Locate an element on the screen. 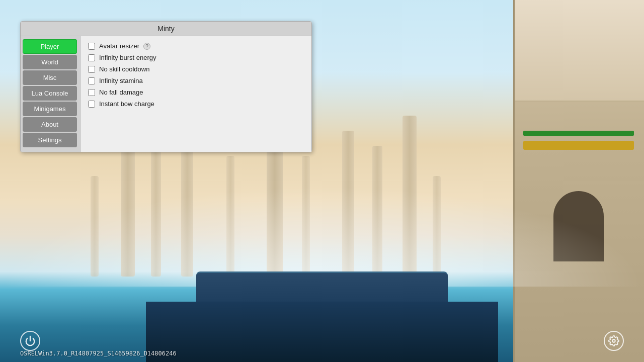  help-badge-avatar-resizer: ? is located at coordinates (147, 46).